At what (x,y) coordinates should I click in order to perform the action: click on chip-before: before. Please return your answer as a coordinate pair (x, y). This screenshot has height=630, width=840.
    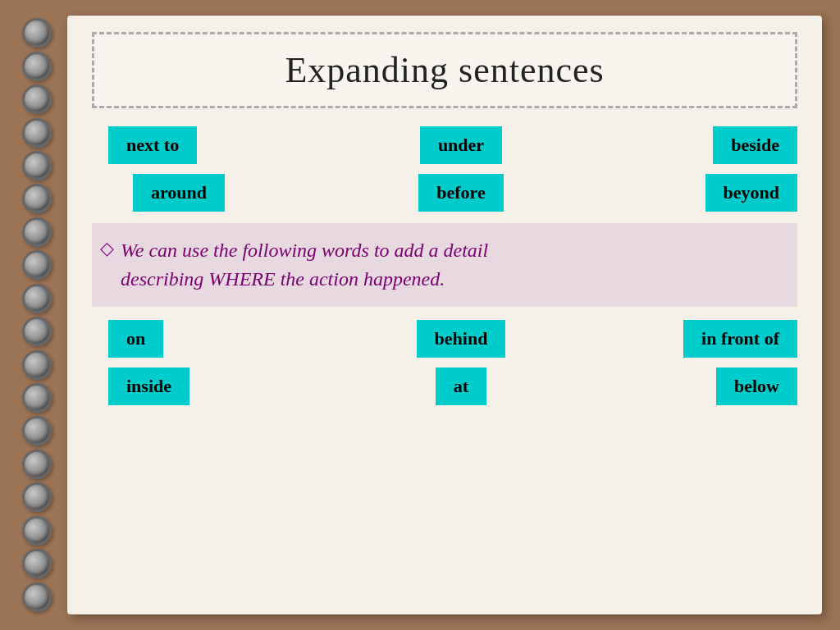
    Looking at the image, I should click on (461, 193).